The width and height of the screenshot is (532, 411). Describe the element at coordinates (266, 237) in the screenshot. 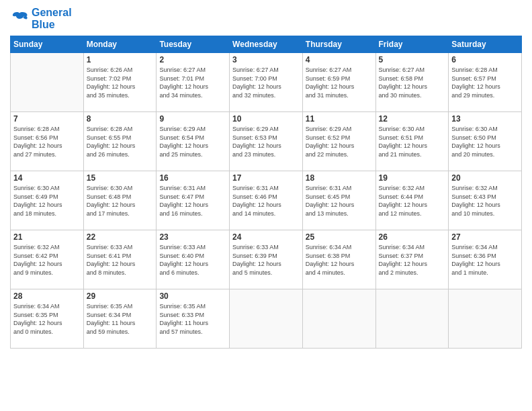

I see `day-number: 24` at that location.